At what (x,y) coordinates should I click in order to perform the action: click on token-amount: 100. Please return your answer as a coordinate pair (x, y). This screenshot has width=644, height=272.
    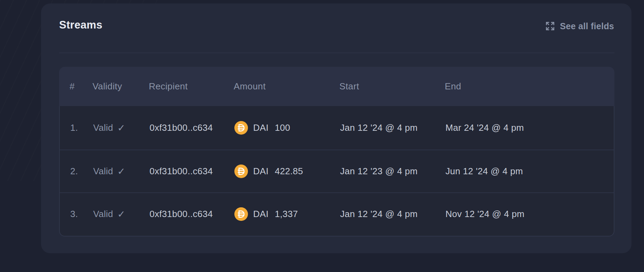
    Looking at the image, I should click on (282, 128).